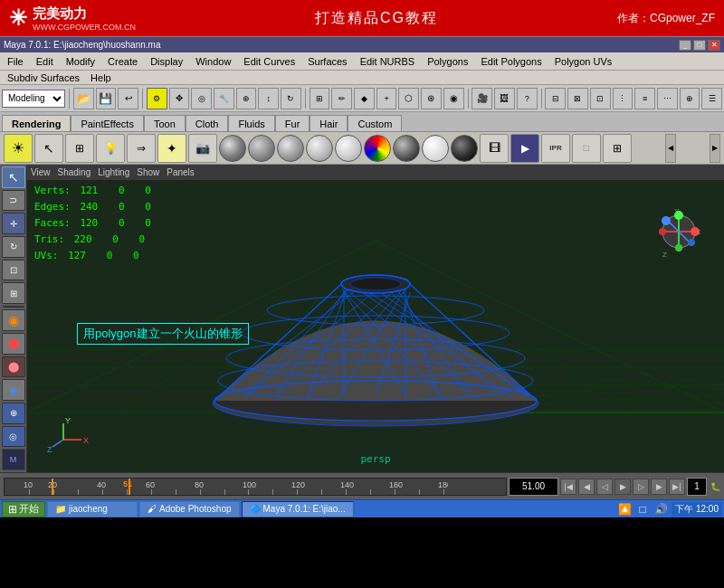 The width and height of the screenshot is (724, 588). I want to click on menu-display: Display, so click(167, 62).